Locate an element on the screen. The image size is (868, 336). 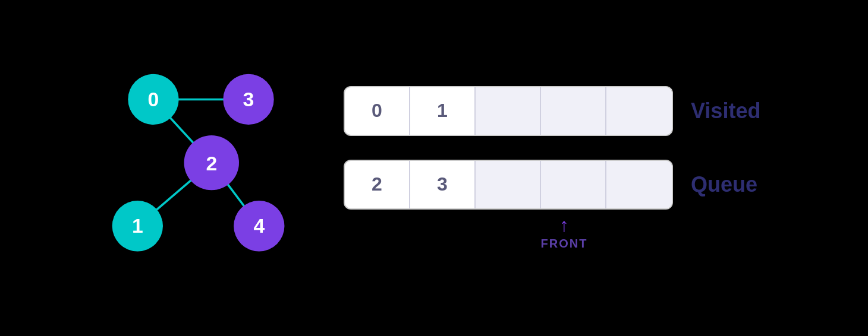
front-label: FRONT is located at coordinates (565, 243).